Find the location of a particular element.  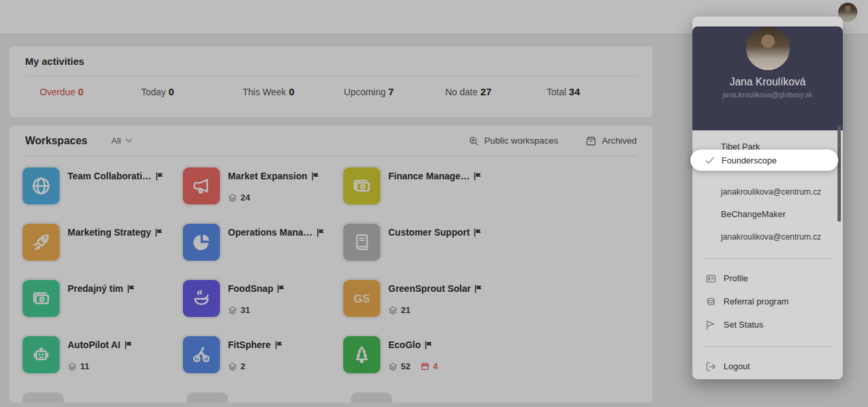

check-icon is located at coordinates (710, 160).